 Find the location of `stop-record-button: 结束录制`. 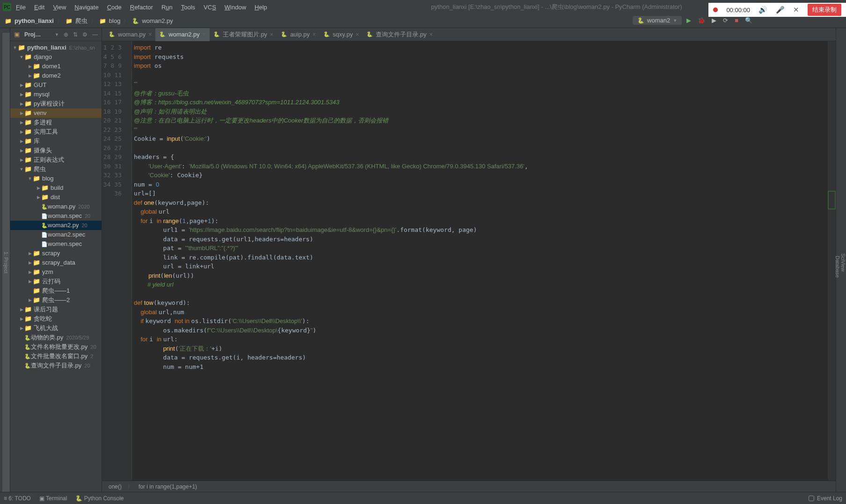

stop-record-button: 结束录制 is located at coordinates (824, 10).